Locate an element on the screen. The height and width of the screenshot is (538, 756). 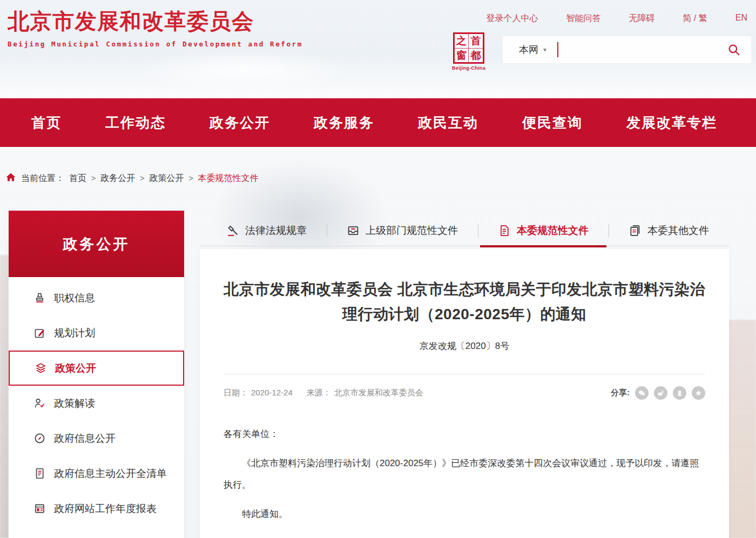
article-source: 北京市发展和改革委员会 is located at coordinates (379, 393).